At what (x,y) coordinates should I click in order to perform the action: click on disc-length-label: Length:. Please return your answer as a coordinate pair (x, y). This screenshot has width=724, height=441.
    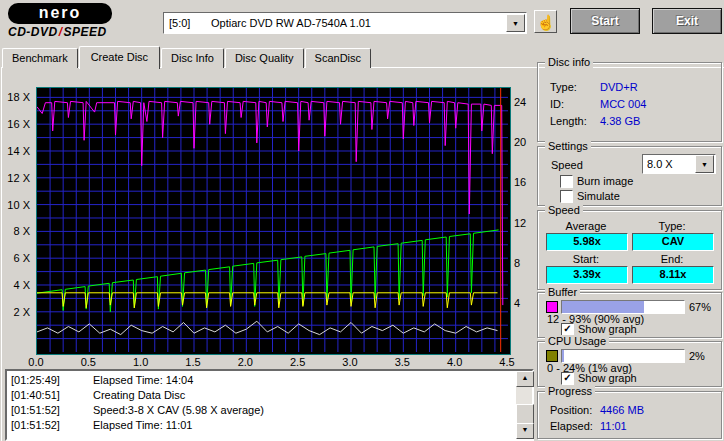
    Looking at the image, I should click on (568, 121).